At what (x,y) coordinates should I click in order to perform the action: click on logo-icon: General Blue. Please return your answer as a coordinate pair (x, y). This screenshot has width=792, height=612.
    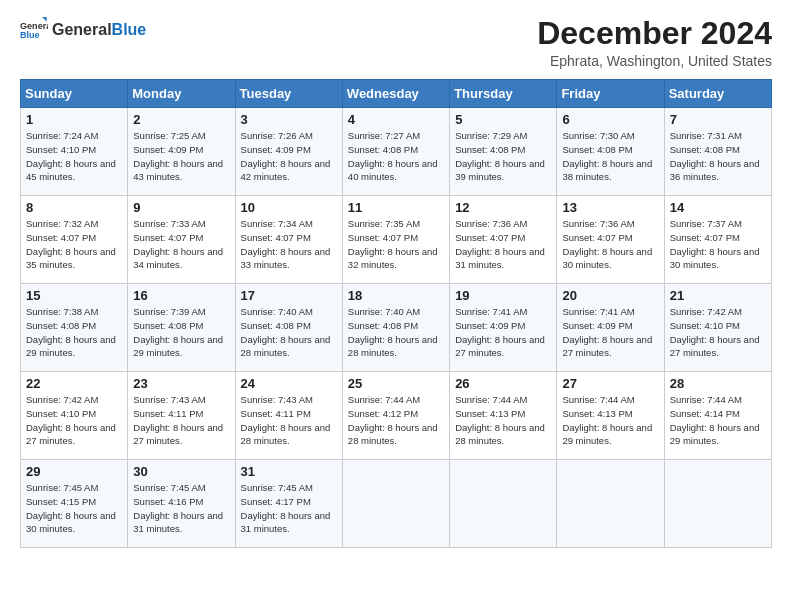
    Looking at the image, I should click on (34, 30).